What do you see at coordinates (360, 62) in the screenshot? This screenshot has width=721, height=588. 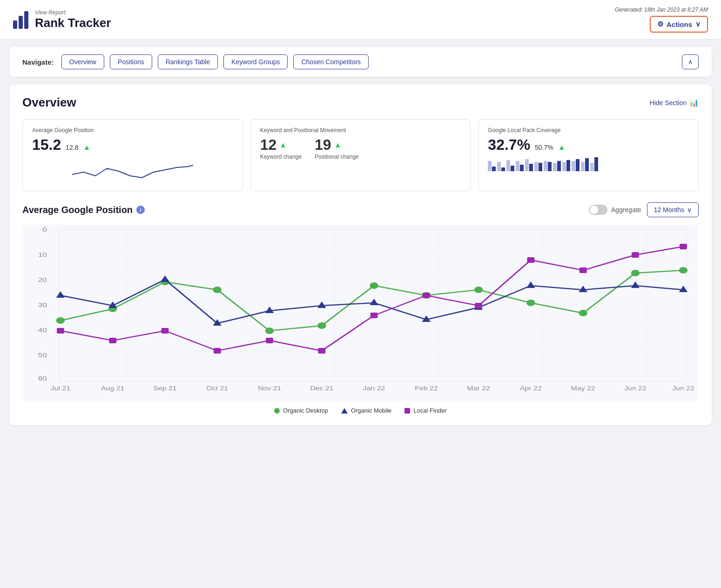 I see `nav-bar: Navigate: Overview Positions Rankings Ta…` at bounding box center [360, 62].